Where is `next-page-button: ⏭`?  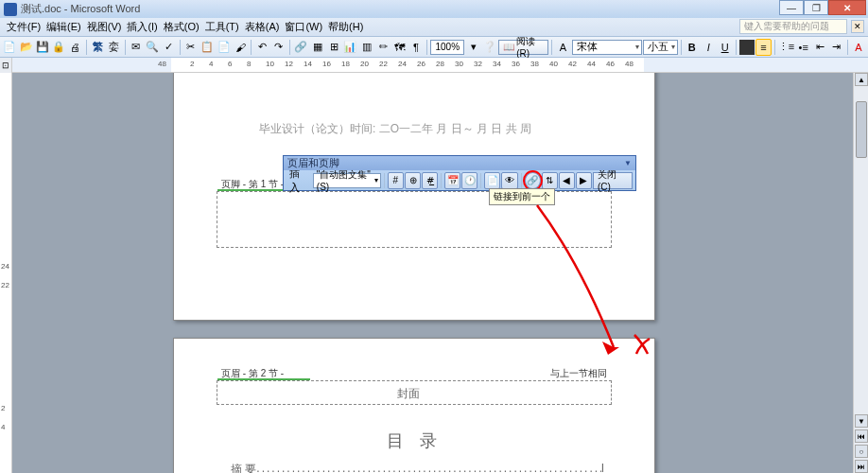
next-page-button: ⏭ is located at coordinates (861, 466).